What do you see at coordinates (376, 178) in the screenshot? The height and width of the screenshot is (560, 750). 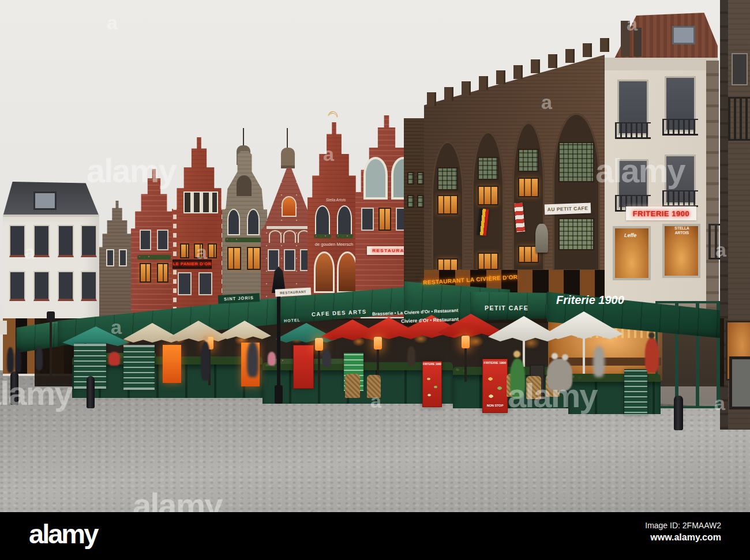 I see `arched-window` at bounding box center [376, 178].